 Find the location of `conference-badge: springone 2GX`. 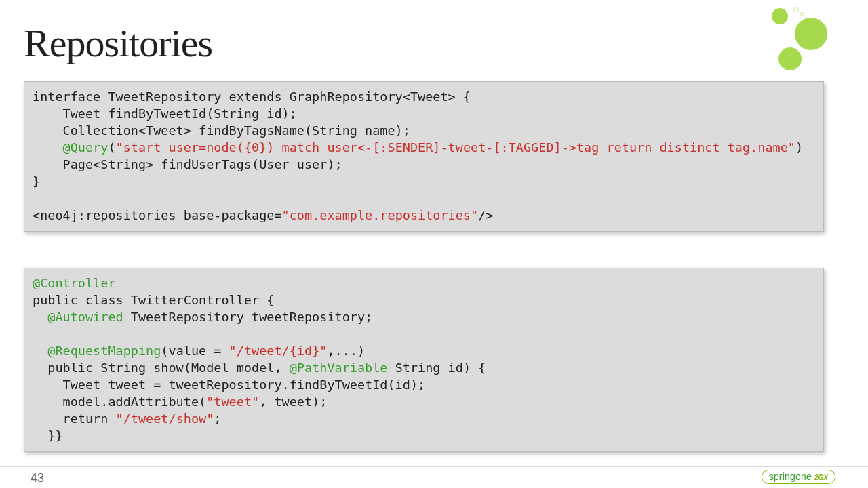

conference-badge: springone 2GX is located at coordinates (799, 477).